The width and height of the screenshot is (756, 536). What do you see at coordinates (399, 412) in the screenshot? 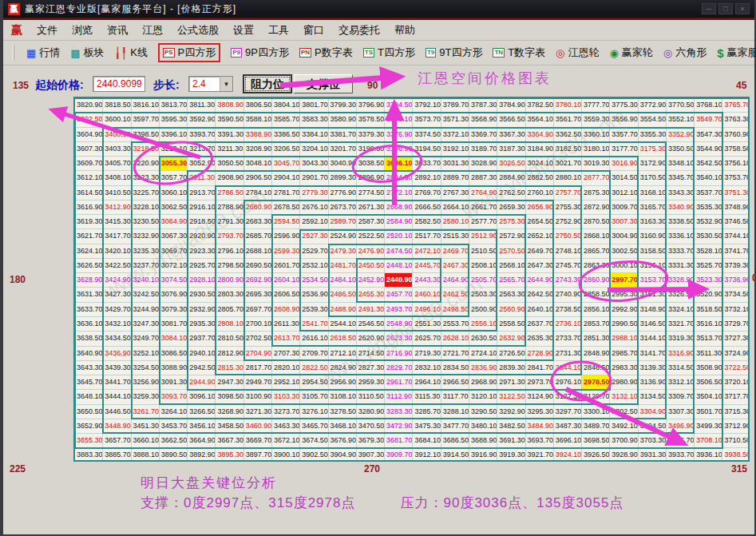
I see `grid-cell: 3283.30` at bounding box center [399, 412].